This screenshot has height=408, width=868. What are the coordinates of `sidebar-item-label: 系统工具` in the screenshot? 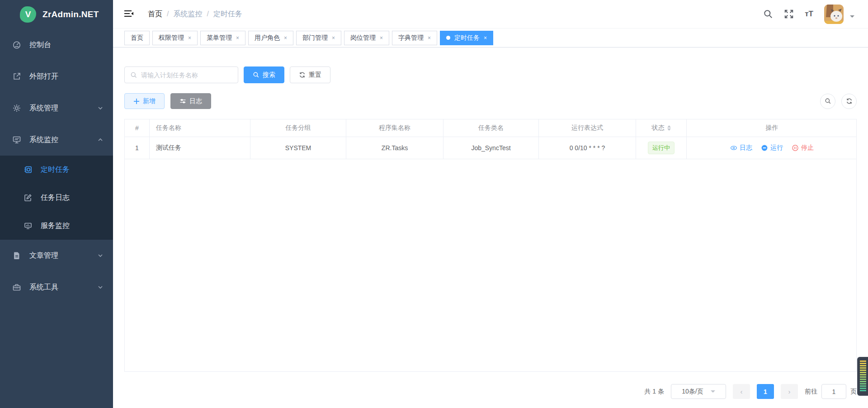 It's located at (44, 288).